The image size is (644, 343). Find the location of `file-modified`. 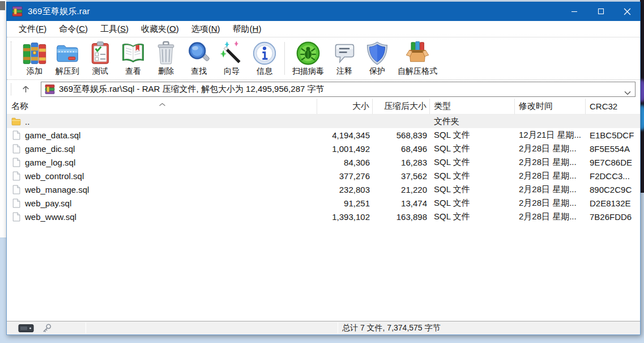

file-modified is located at coordinates (551, 121).